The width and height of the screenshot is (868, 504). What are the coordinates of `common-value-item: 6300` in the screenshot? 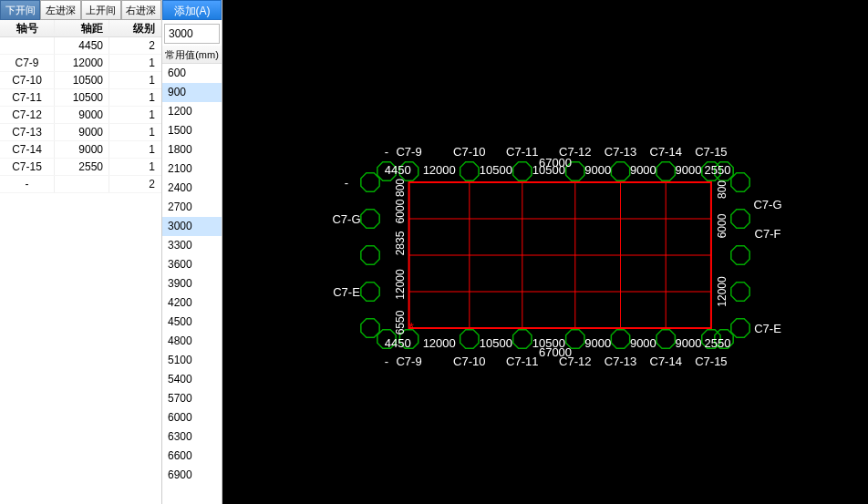 It's located at (191, 437).